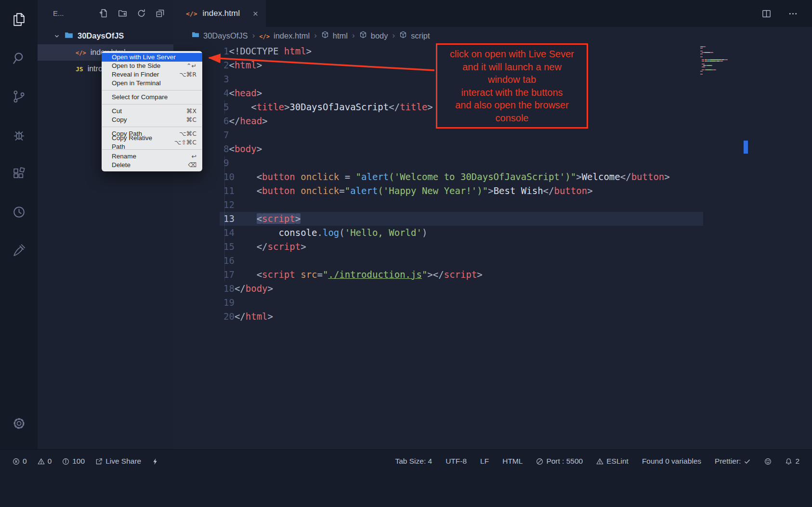 This screenshot has width=812, height=507. Describe the element at coordinates (793, 13) in the screenshot. I see `more-actions-icon` at that location.